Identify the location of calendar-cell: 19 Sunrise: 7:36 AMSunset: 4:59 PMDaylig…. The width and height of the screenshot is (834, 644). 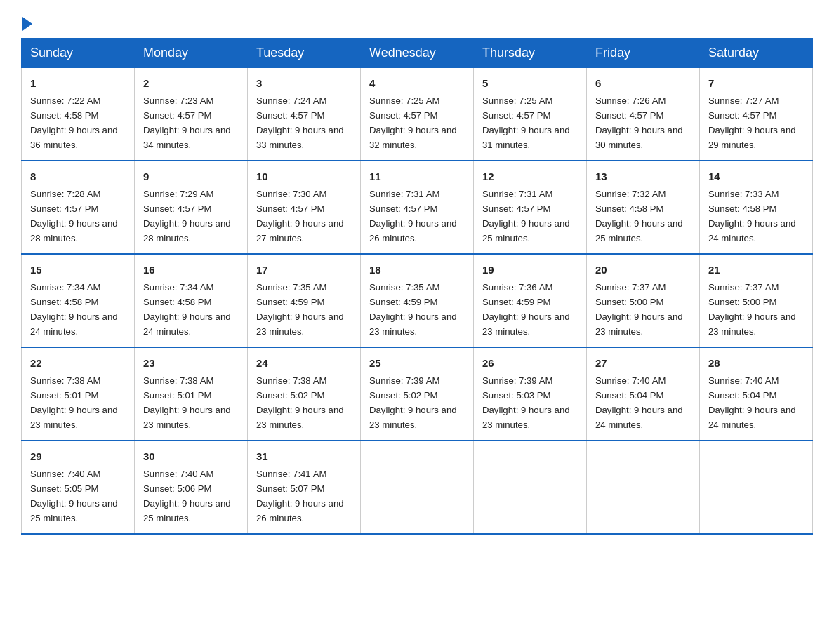
(531, 300).